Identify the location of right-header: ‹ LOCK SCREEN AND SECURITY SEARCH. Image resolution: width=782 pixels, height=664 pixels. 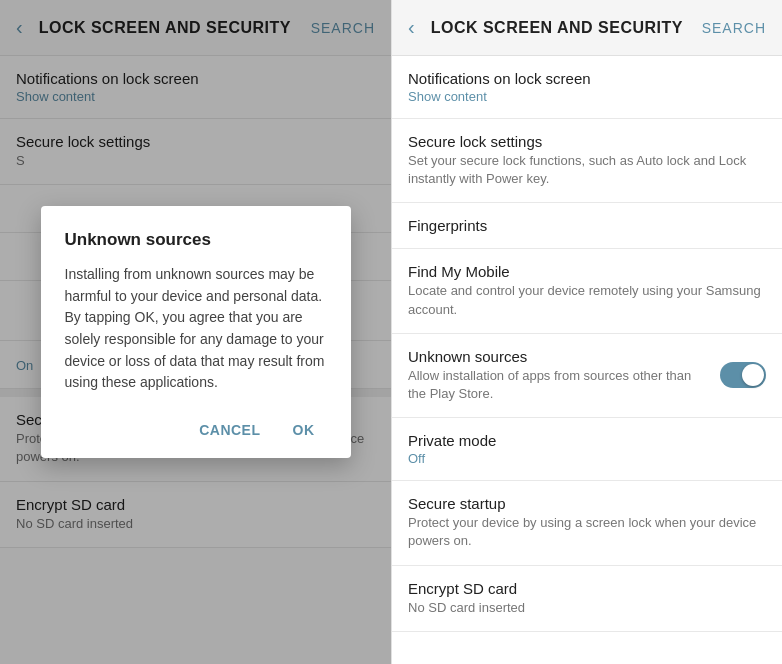
(587, 28).